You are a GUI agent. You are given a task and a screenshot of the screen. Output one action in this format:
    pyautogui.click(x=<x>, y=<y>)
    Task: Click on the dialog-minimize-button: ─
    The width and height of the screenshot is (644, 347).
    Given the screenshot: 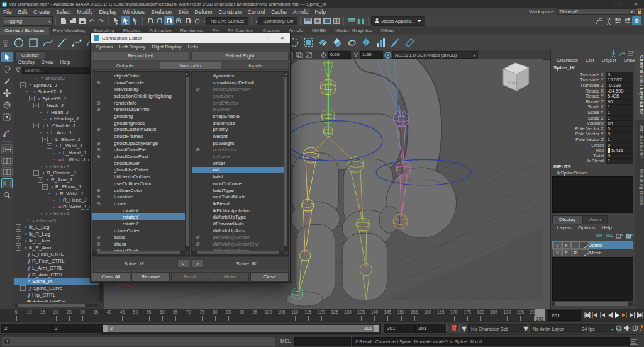 What is the action you would take?
    pyautogui.click(x=249, y=38)
    